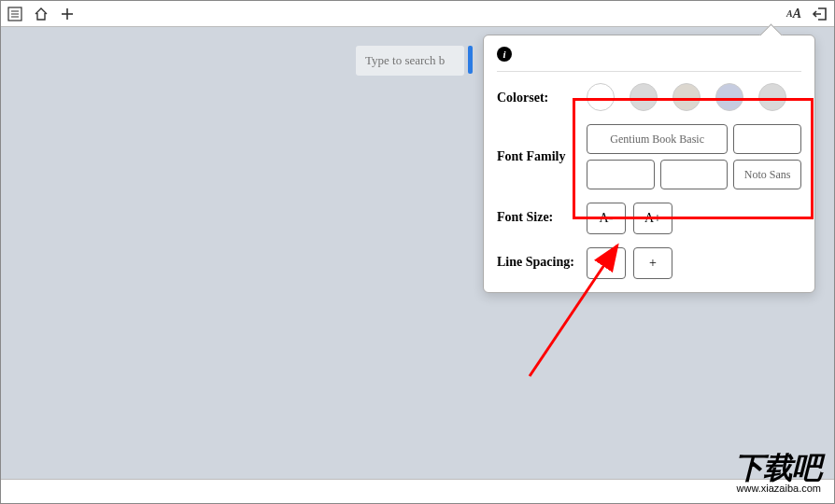  What do you see at coordinates (649, 218) in the screenshot?
I see `fontsize-row: Font Size: A- A+` at bounding box center [649, 218].